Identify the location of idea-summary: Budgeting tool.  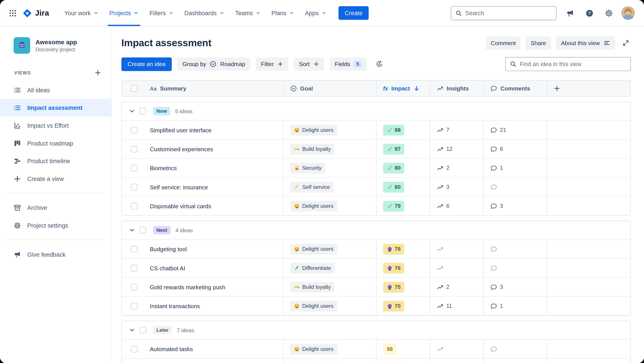
(168, 249).